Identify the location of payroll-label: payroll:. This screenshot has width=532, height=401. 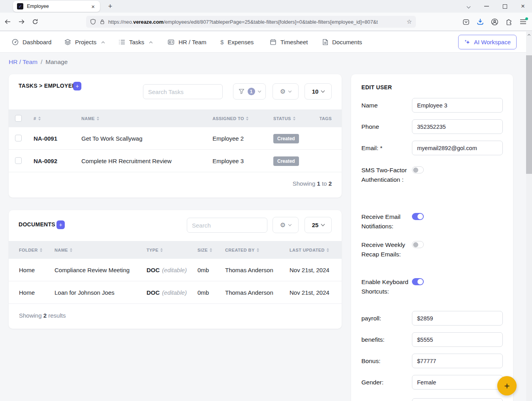
(387, 318).